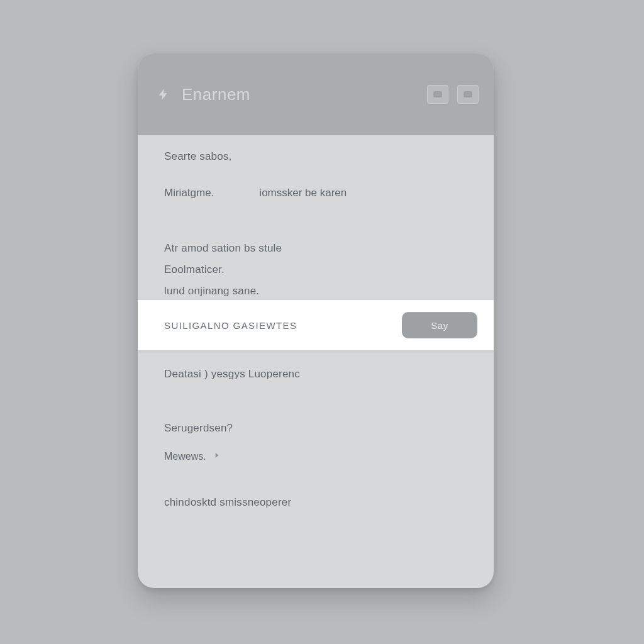 The image size is (644, 644). Describe the element at coordinates (189, 193) in the screenshot. I see `miriatgme-key: Miriatgme.` at that location.